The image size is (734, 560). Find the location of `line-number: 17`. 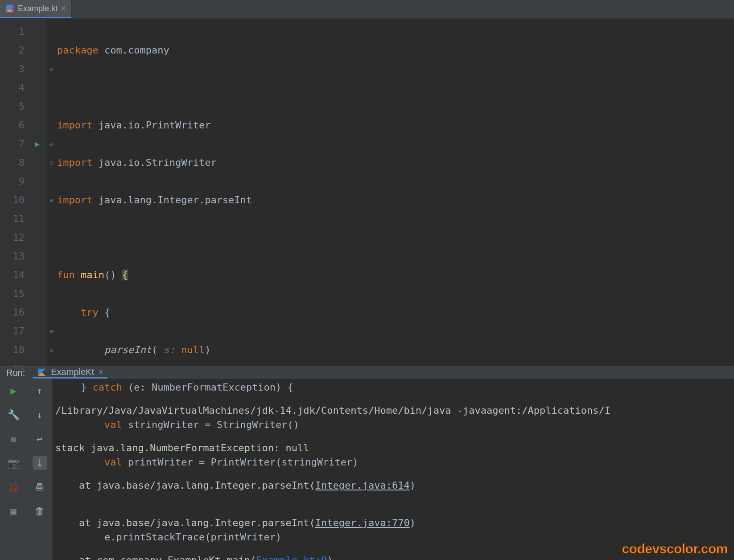

line-number: 17 is located at coordinates (21, 331).